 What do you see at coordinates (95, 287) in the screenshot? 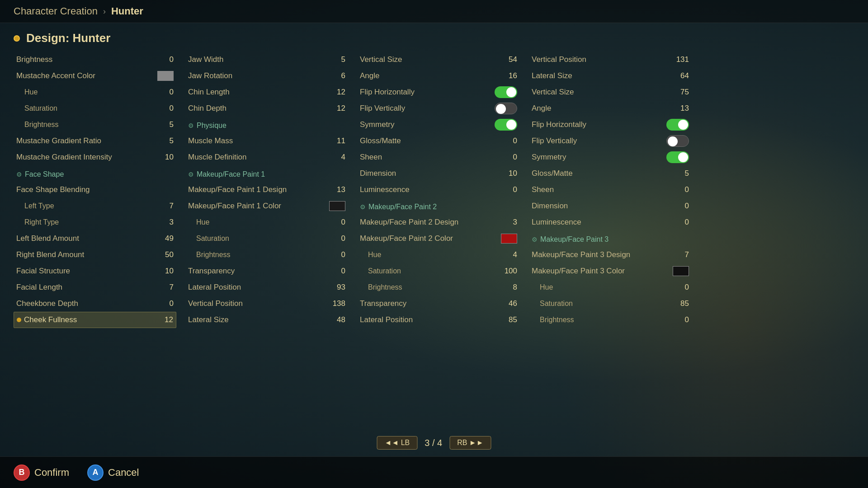
I see `list-item: Facial Length 7` at bounding box center [95, 287].